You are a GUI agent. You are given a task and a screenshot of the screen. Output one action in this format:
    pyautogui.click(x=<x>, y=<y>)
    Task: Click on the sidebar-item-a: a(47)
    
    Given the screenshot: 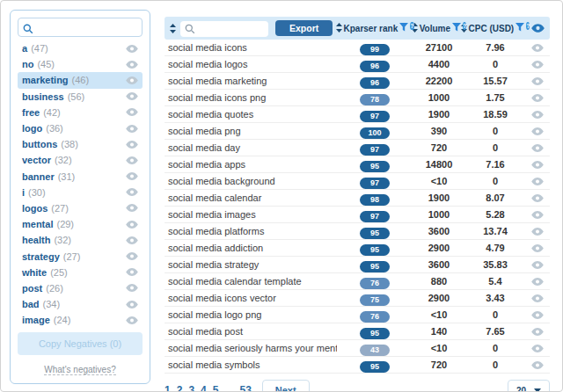 What is the action you would take?
    pyautogui.click(x=80, y=48)
    